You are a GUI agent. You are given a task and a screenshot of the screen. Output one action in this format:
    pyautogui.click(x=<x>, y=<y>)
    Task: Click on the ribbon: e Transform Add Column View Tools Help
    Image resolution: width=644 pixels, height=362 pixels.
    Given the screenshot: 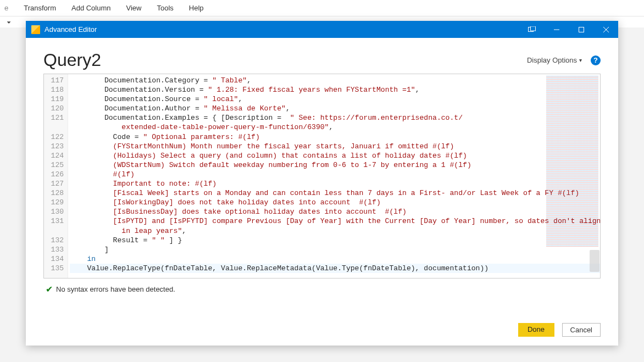 What is the action you would take?
    pyautogui.click(x=322, y=8)
    